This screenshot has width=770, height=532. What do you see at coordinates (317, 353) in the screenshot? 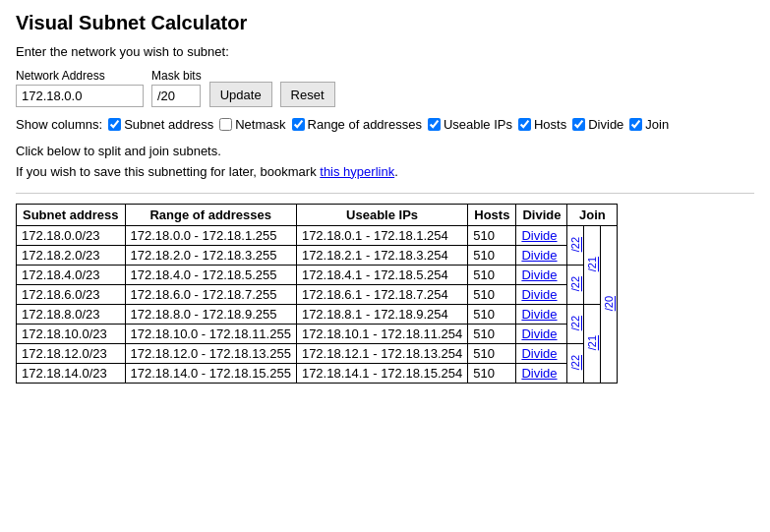
I see `table-row: 172.18.12.0/23172.18.12.0 - 172.18.13.25…` at bounding box center [317, 353].